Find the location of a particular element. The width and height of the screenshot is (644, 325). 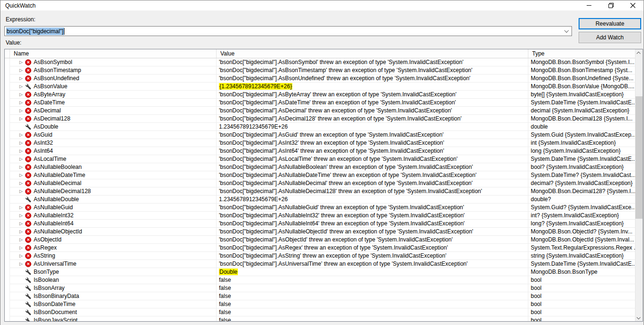

table-row: ▷ ✕ BsonType Double MongoDB.Bson.BsonTyp… is located at coordinates (324, 272).